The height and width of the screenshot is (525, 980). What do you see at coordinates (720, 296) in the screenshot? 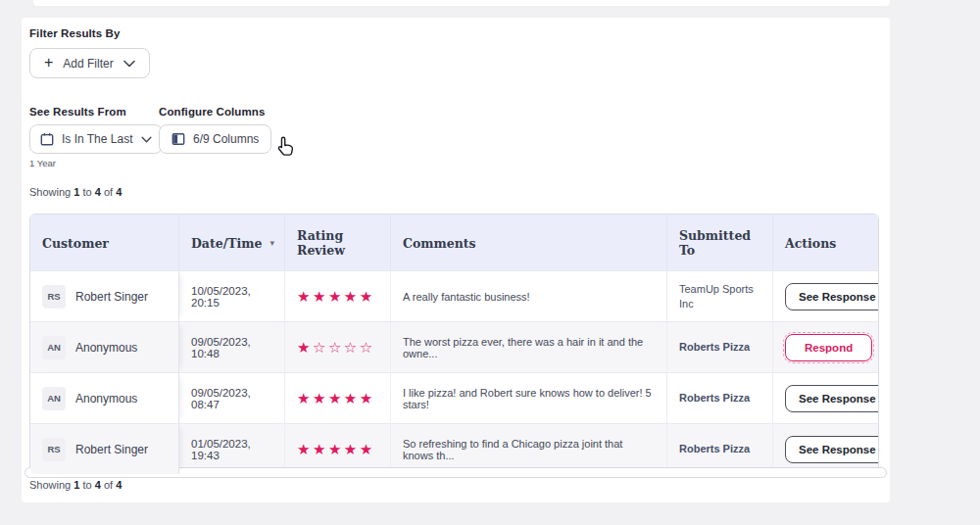
I see `submitted-to: TeamUp Sports Inc` at bounding box center [720, 296].